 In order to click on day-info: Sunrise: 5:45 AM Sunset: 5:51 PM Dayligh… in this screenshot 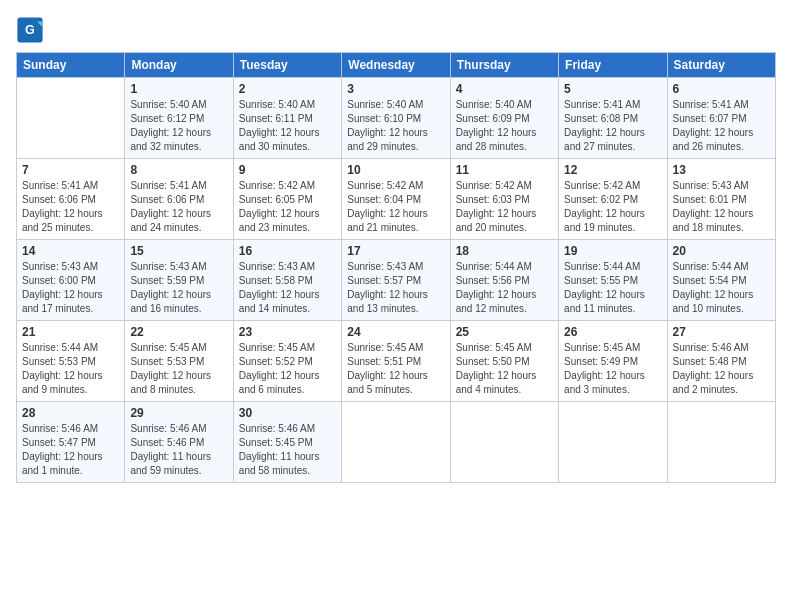, I will do `click(396, 369)`.